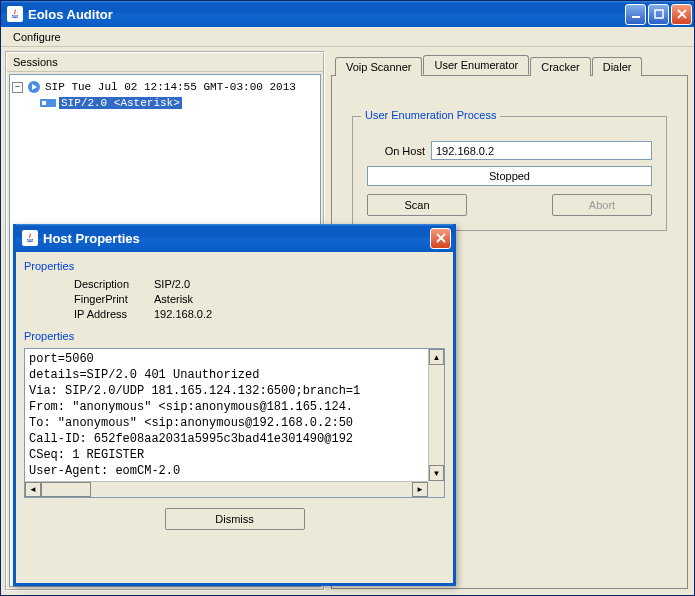 The height and width of the screenshot is (596, 695). I want to click on tab-voip-scanner: Voip Scanner, so click(378, 66).